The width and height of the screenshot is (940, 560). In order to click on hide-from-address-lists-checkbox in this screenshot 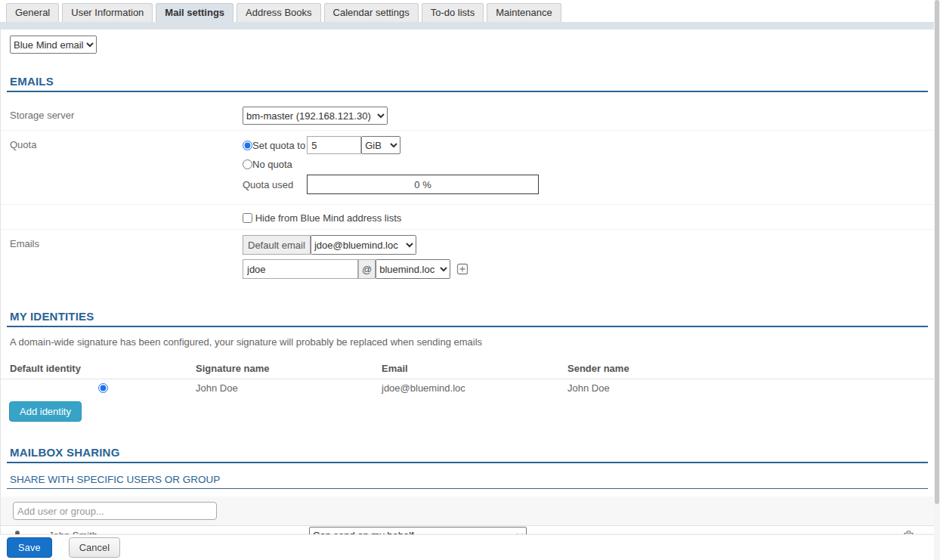, I will do `click(248, 218)`.